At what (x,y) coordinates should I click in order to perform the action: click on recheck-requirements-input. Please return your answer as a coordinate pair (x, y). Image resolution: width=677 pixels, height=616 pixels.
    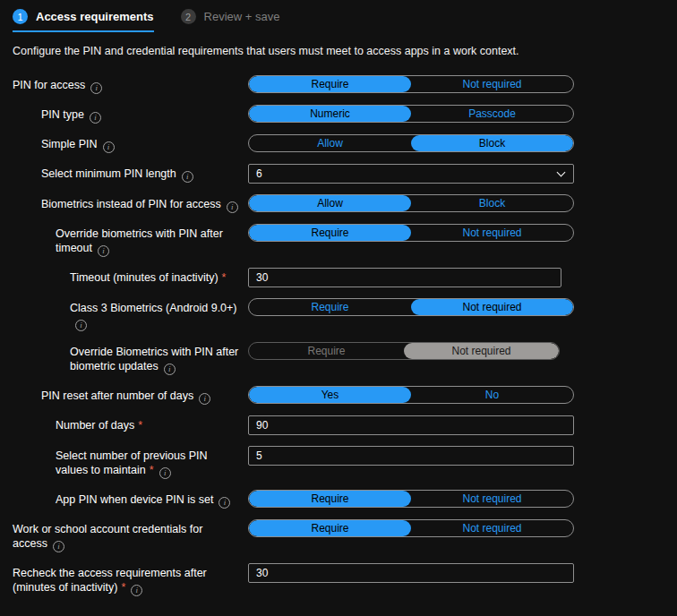
    Looking at the image, I should click on (411, 573).